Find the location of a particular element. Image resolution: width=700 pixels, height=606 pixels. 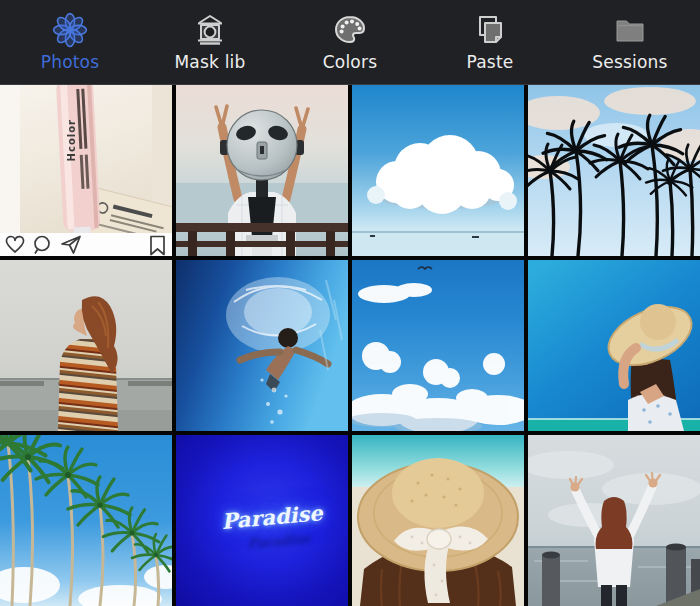

paste-icon is located at coordinates (490, 30).